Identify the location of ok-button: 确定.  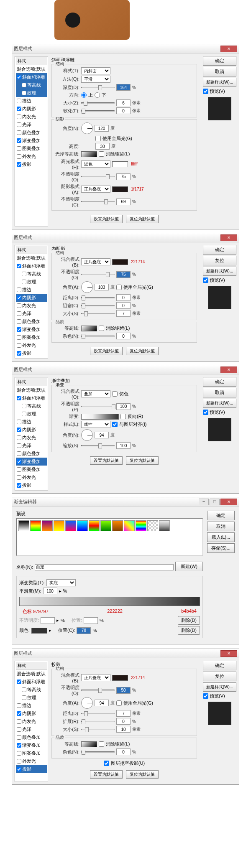
(220, 61).